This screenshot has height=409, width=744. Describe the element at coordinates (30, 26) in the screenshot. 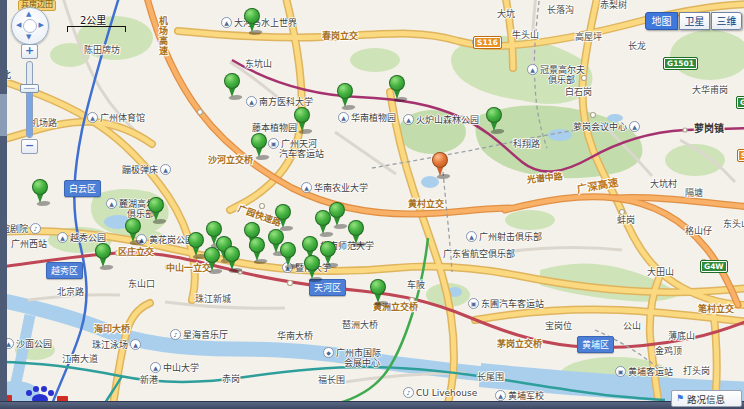

I see `pan-compass-control: ▲ ▼ ◀ ▶` at that location.